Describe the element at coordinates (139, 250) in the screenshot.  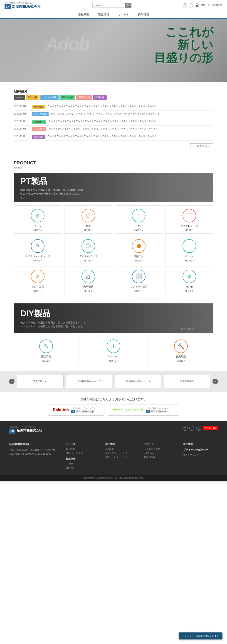
I see `product-card: ⬢ 定盤工具 MORE >` at that location.